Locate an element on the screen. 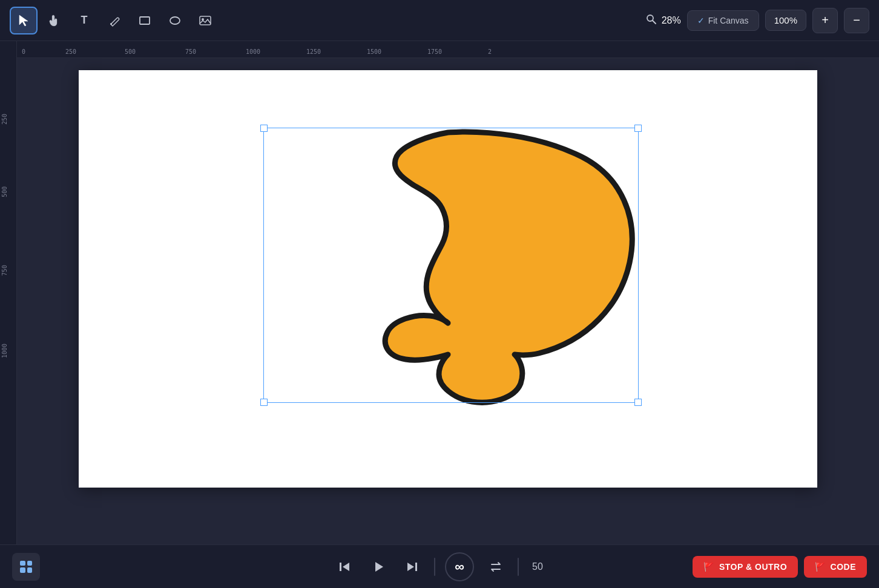 The height and width of the screenshot is (588, 879). ruler-tick-0: 0 is located at coordinates (24, 52).